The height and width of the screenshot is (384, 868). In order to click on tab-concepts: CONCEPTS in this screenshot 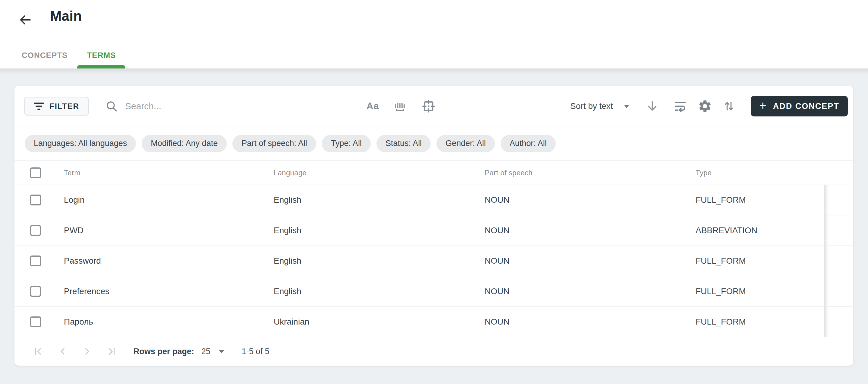, I will do `click(44, 55)`.